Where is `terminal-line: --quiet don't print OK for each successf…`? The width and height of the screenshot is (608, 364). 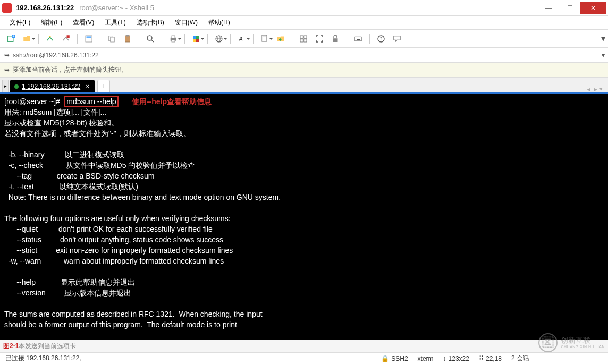
terminal-line: --quiet don't print OK for each successf… is located at coordinates (108, 229).